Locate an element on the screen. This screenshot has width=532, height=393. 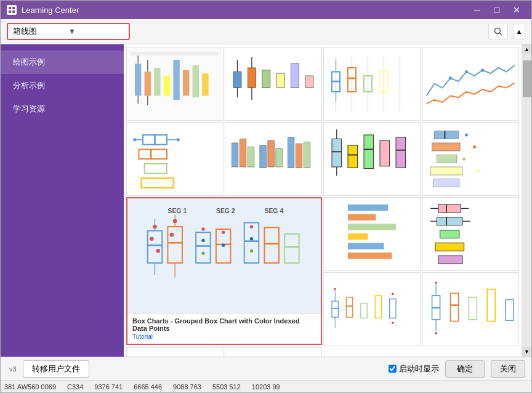
search-value: 箱线图 is located at coordinates (41, 31).